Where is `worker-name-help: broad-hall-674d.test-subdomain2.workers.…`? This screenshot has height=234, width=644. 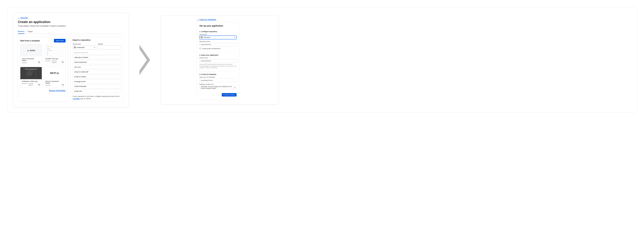
worker-name-help: broad-hall-674d.test-subdomain2.workers.… is located at coordinates (218, 66).